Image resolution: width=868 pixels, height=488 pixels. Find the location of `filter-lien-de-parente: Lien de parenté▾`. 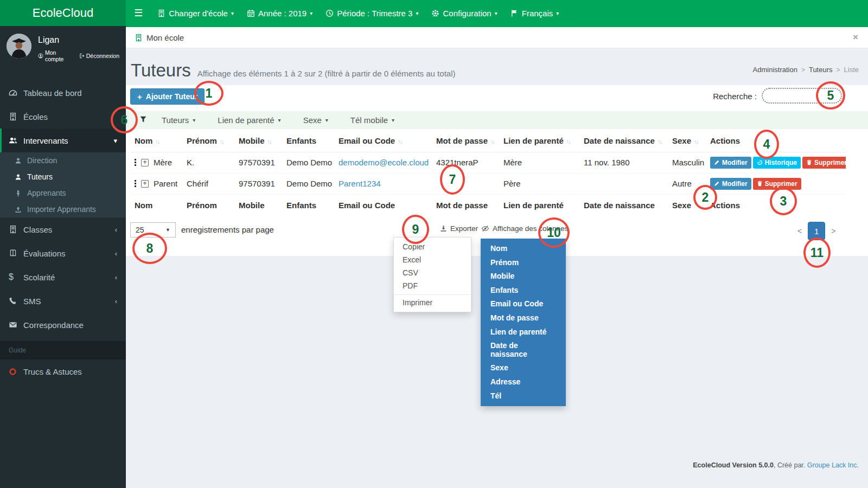

filter-lien-de-parente: Lien de parenté▾ is located at coordinates (249, 120).